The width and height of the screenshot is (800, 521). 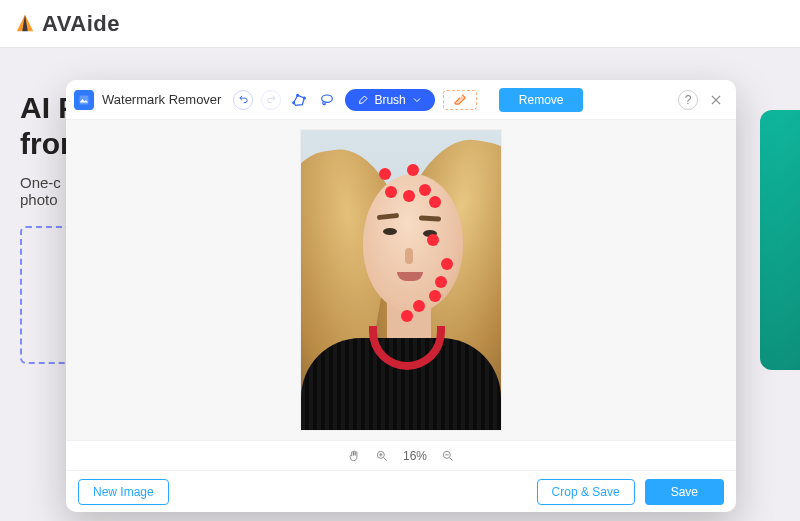 What do you see at coordinates (67, 24) in the screenshot?
I see `brand-logo: AVAide` at bounding box center [67, 24].